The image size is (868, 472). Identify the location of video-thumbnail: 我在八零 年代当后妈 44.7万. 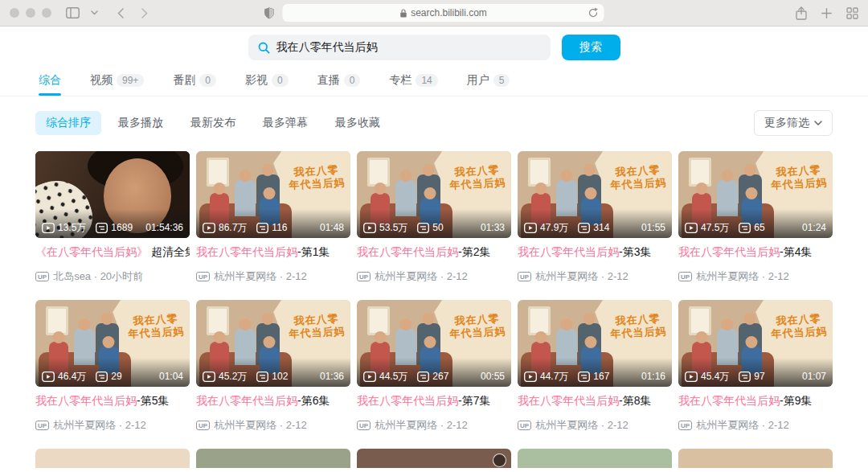
(595, 343).